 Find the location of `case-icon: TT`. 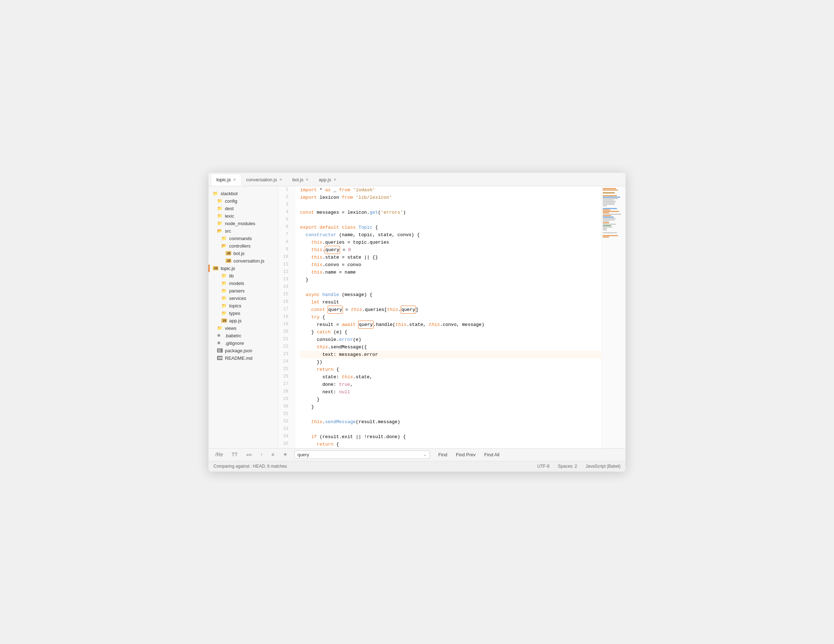

case-icon: TT is located at coordinates (234, 454).